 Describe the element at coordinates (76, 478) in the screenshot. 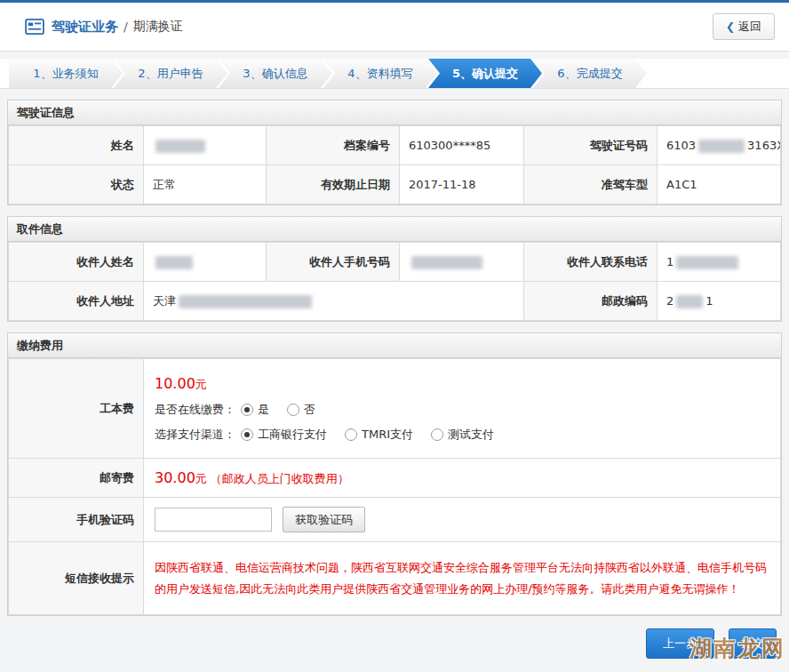

I see `mail-fee-label: 邮寄费` at that location.